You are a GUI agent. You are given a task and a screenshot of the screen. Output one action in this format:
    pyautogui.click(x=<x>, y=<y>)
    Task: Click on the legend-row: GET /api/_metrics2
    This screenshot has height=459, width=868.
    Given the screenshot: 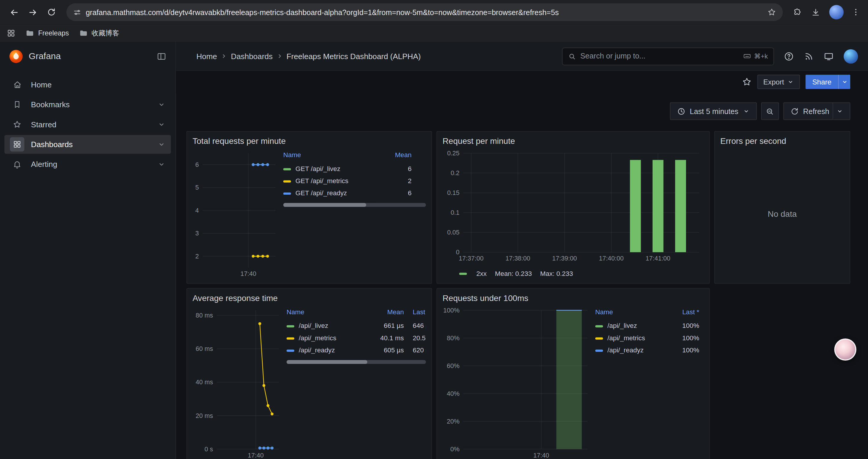 What is the action you would take?
    pyautogui.click(x=347, y=181)
    